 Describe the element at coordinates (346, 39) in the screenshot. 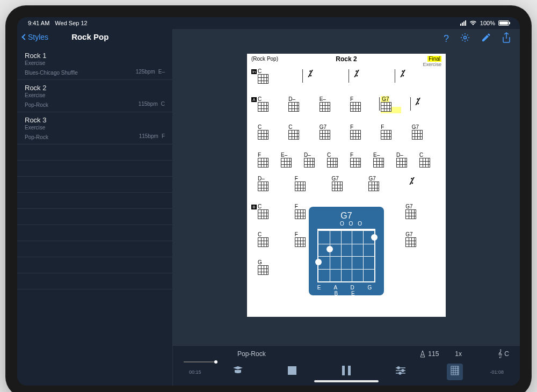

I see `toolbar: ?` at that location.